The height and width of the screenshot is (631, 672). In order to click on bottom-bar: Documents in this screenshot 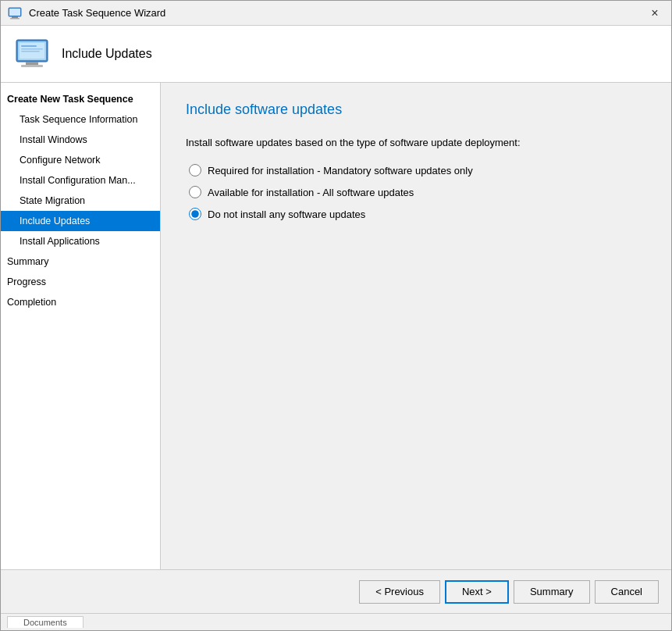, I will do `click(336, 622)`.